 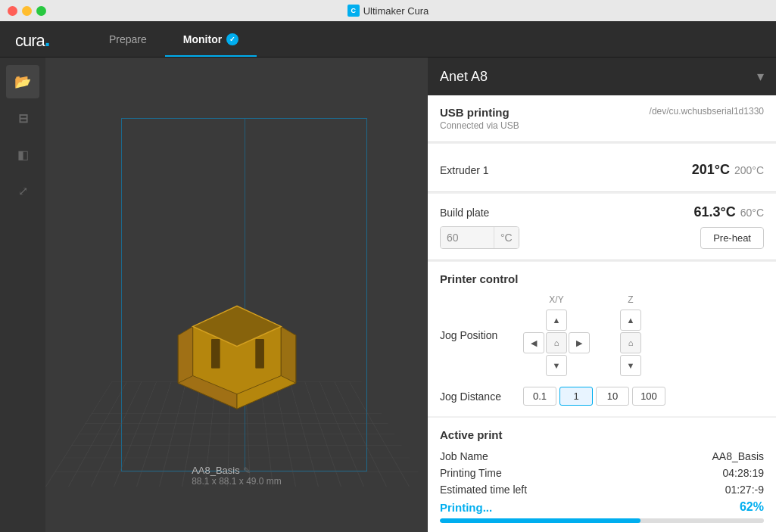 What do you see at coordinates (23, 154) in the screenshot?
I see `support-icon: ◧` at bounding box center [23, 154].